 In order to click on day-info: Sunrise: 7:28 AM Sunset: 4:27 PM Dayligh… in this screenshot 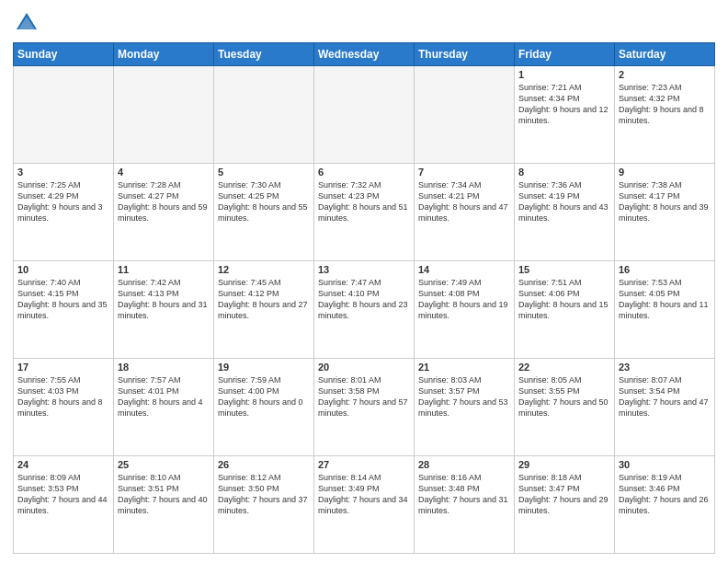, I will do `click(164, 202)`.